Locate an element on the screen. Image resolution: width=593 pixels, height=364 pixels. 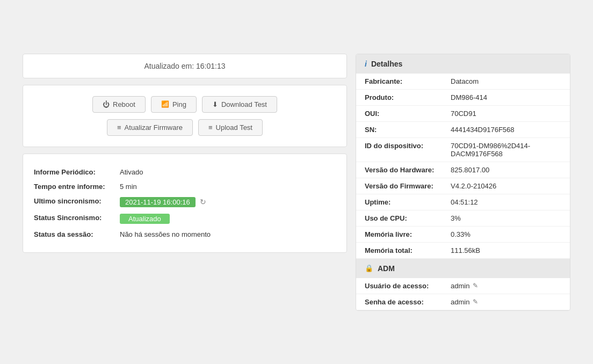
detail-value: Datacom is located at coordinates (465, 82).